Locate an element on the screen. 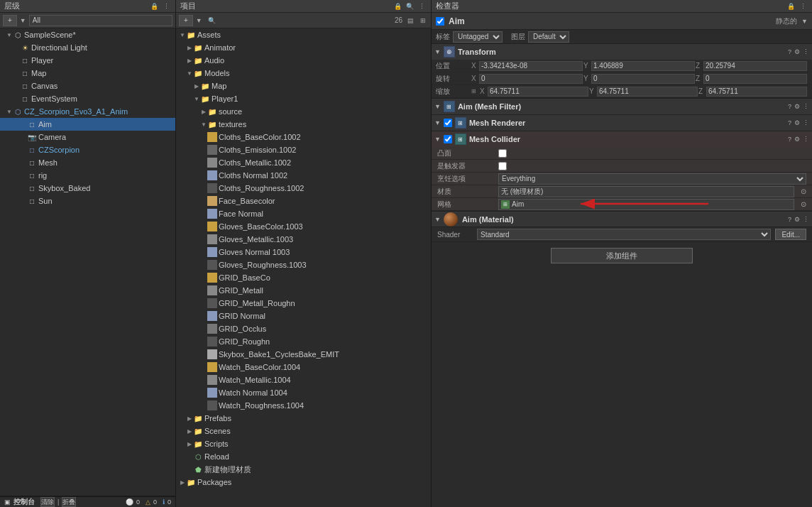 The width and height of the screenshot is (812, 507). pos-x-input is located at coordinates (531, 66).